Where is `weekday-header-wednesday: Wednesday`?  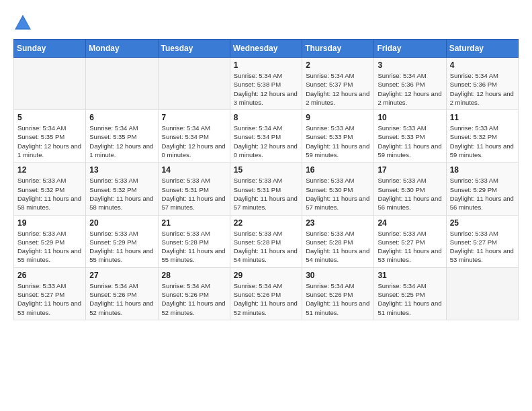 weekday-header-wednesday: Wednesday is located at coordinates (266, 48).